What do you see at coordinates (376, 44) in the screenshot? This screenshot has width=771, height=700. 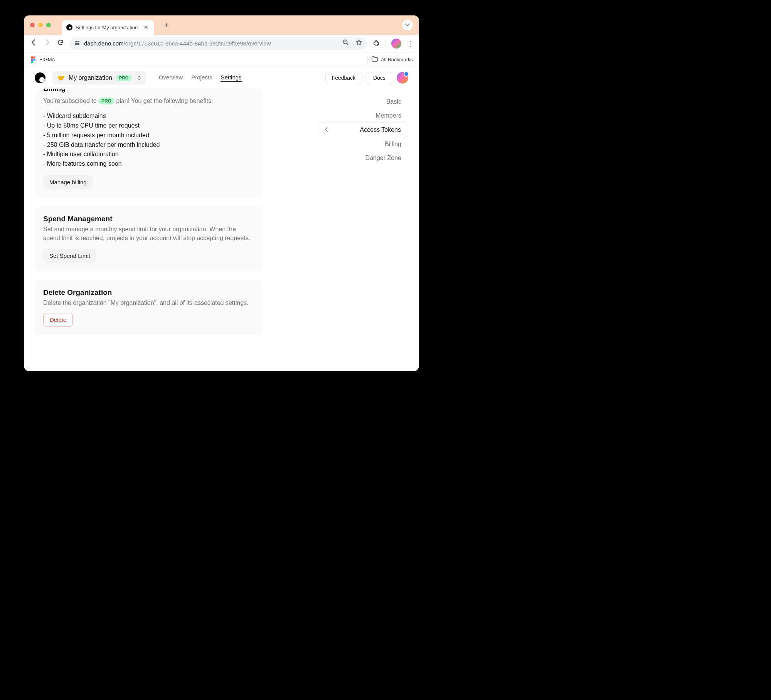 I see `extensions-icon` at bounding box center [376, 44].